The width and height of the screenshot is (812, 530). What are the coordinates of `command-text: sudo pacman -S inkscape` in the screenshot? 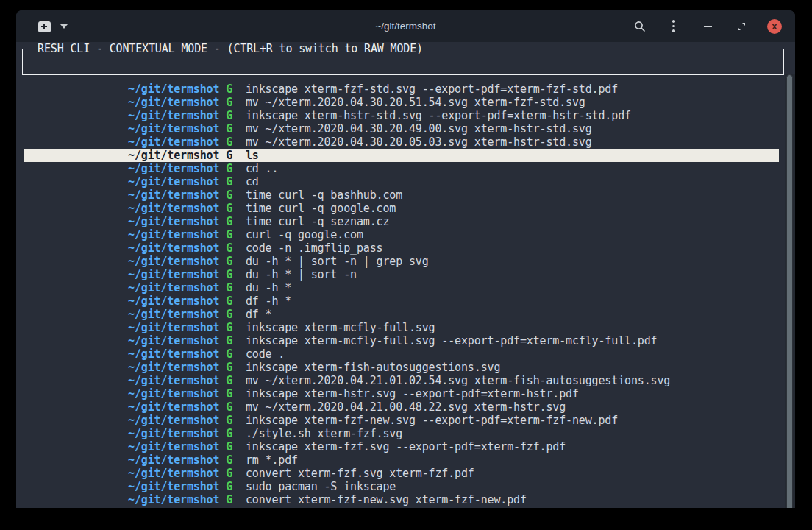 It's located at (321, 487).